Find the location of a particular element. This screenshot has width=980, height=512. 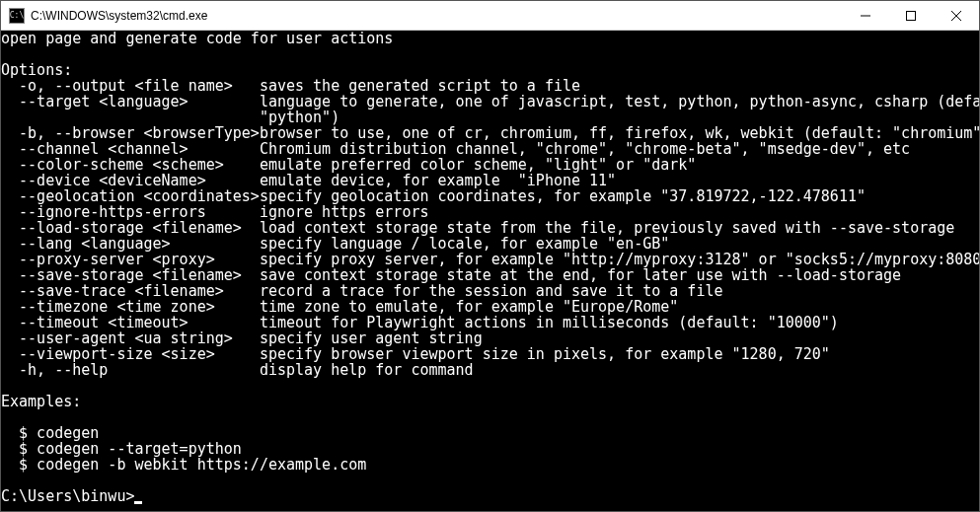

cmd-icon: C:\ is located at coordinates (17, 16).